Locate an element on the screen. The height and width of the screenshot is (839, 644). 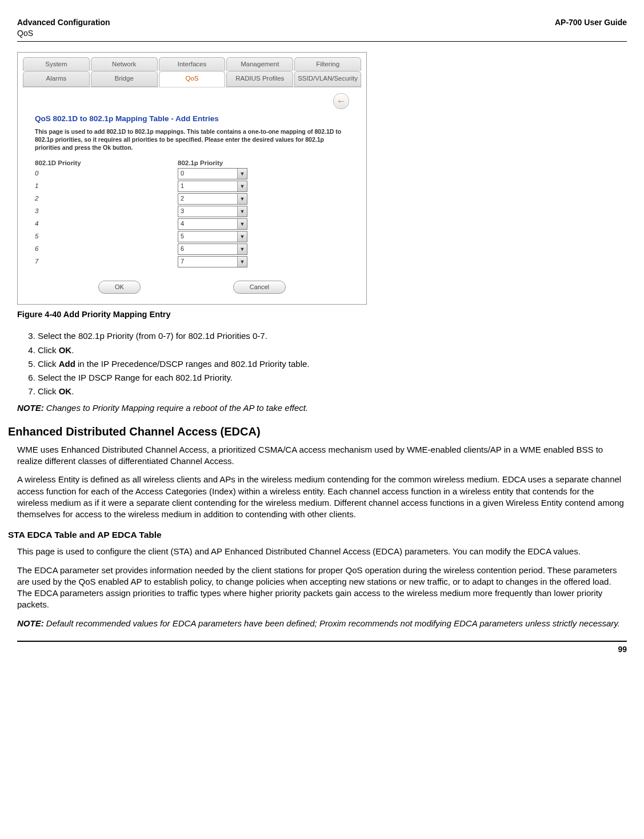
table-row: 0 0▼ is located at coordinates (192, 174).